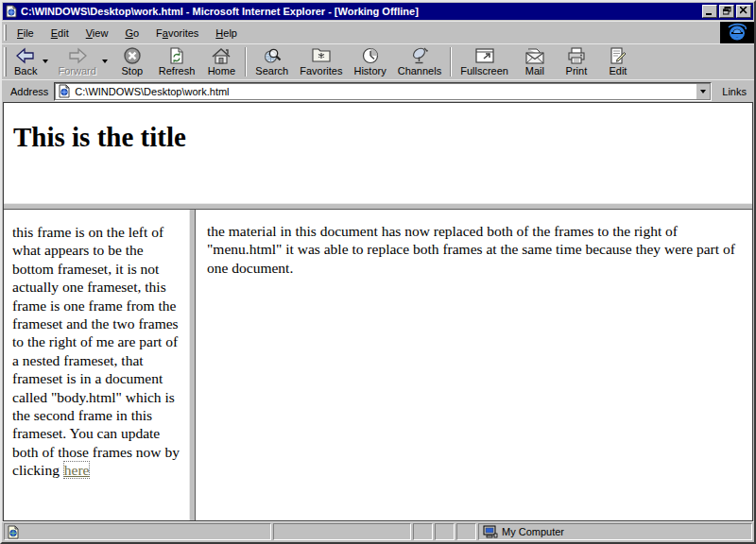 The image size is (756, 544). I want to click on toolbar-button-history: History, so click(369, 62).